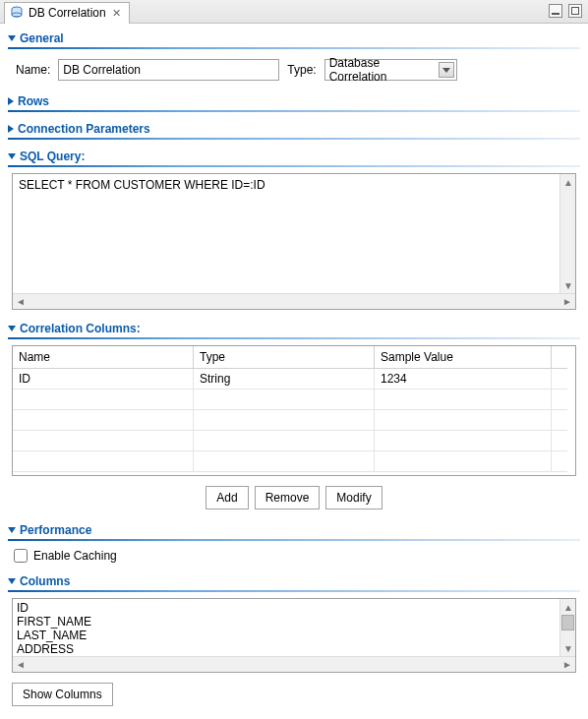 This screenshot has height=719, width=588. What do you see at coordinates (294, 622) in the screenshot?
I see `list-item: FIRST_NAME` at bounding box center [294, 622].